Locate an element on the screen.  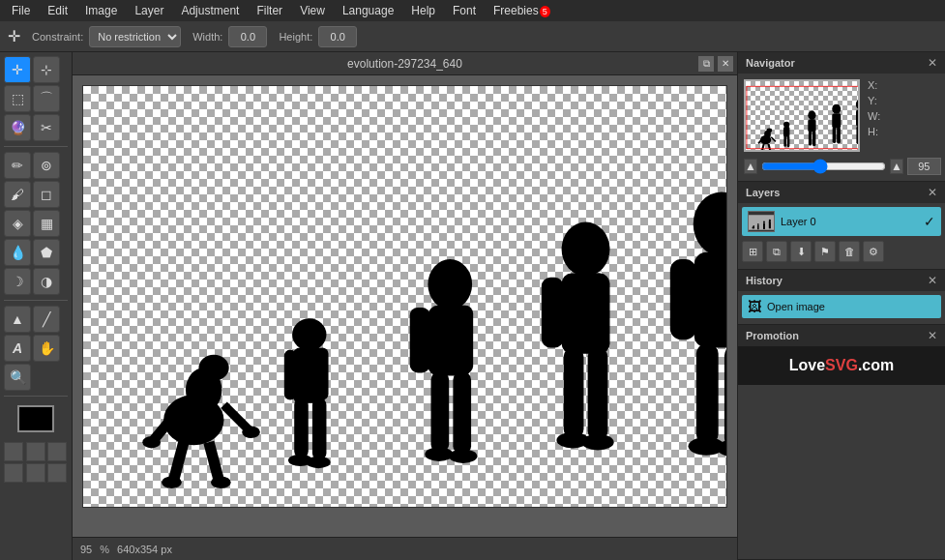
canvas-restore-button: ⧉ is located at coordinates (706, 64).